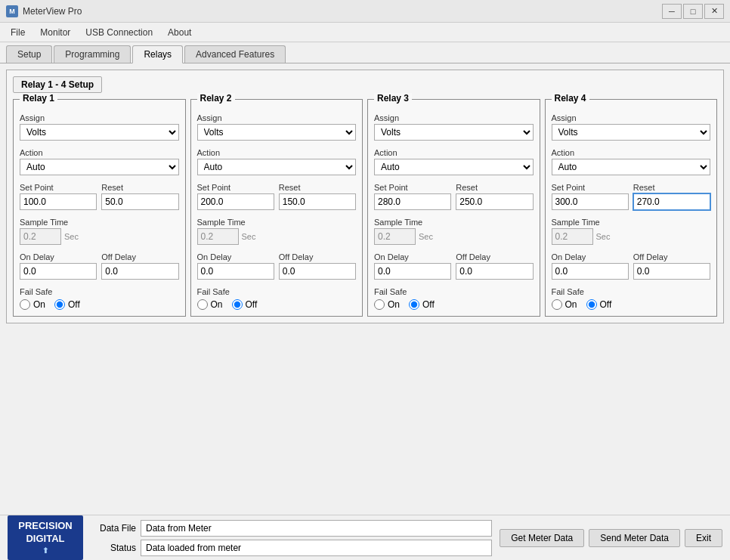  Describe the element at coordinates (494, 271) in the screenshot. I see `relay-3-offdelay-input` at that location.